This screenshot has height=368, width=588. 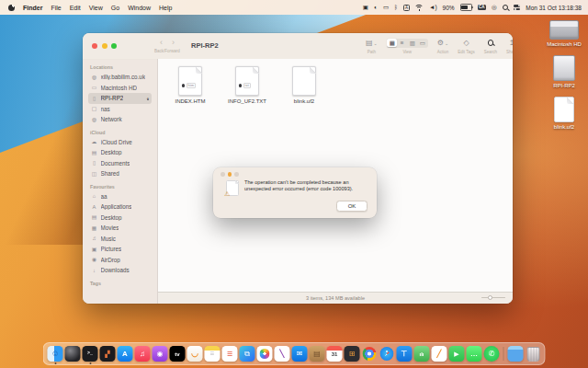 I want to click on dock-app-store-icon: A, so click(x=125, y=353).